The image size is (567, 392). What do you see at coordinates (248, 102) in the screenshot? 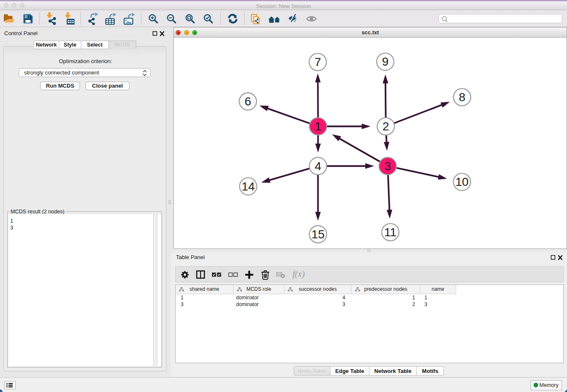
I see `svg-text: 6` at bounding box center [248, 102].